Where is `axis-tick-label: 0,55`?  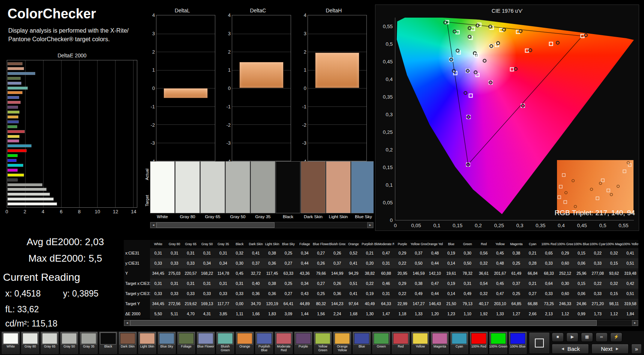
axis-tick-label: 0,55 is located at coordinates (388, 26).